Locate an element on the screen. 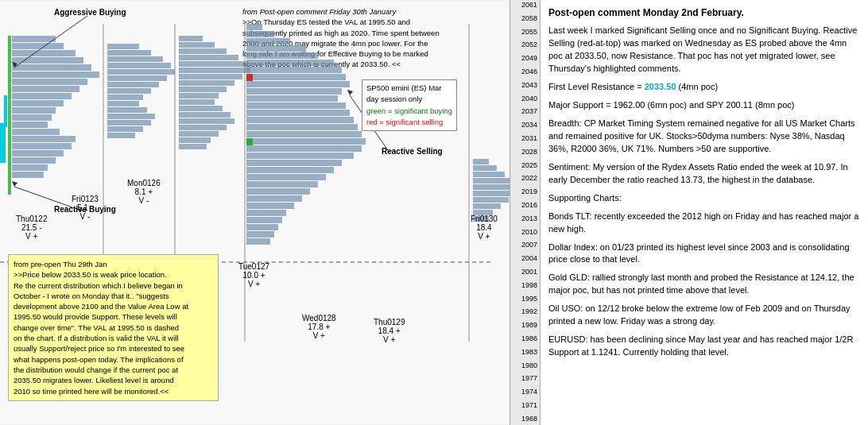 The image size is (868, 425). price-level: 2025 is located at coordinates (525, 166).